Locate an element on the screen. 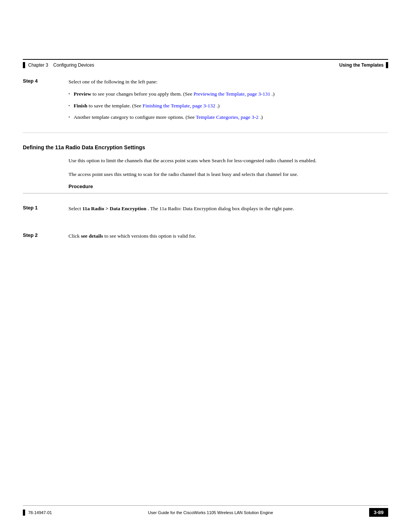 The height and width of the screenshot is (532, 411). step-2-prefix: Click is located at coordinates (75, 236).